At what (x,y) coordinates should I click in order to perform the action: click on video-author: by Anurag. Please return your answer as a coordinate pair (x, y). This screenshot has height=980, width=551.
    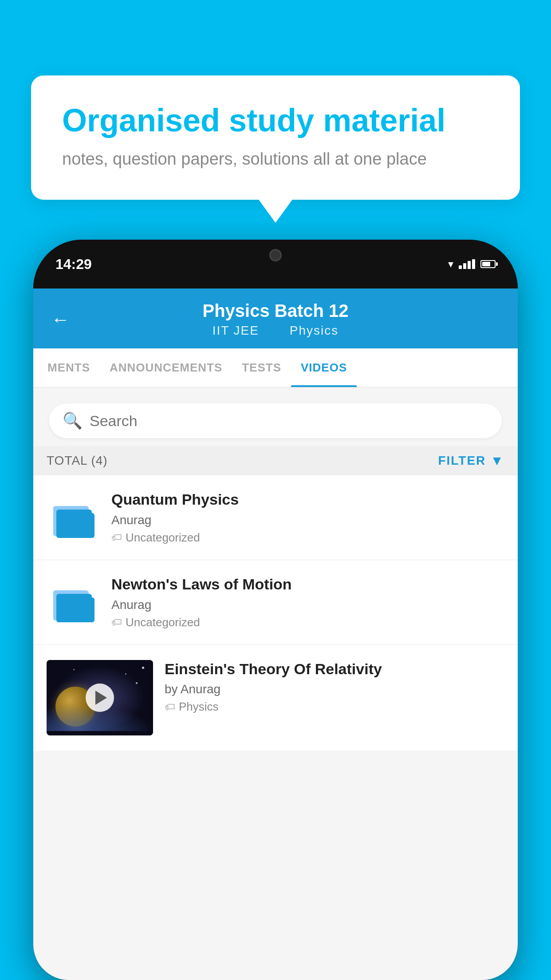
    Looking at the image, I should click on (335, 689).